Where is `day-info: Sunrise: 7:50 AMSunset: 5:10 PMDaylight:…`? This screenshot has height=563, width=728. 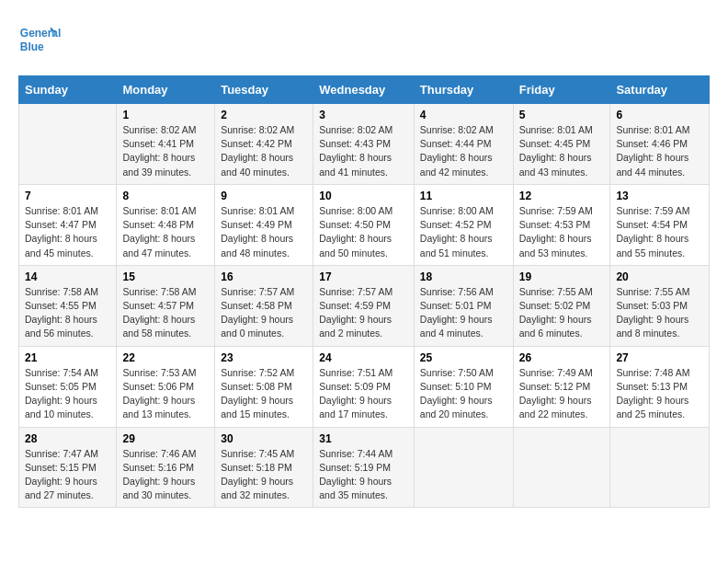
day-info: Sunrise: 7:50 AMSunset: 5:10 PMDaylight:… is located at coordinates (463, 394).